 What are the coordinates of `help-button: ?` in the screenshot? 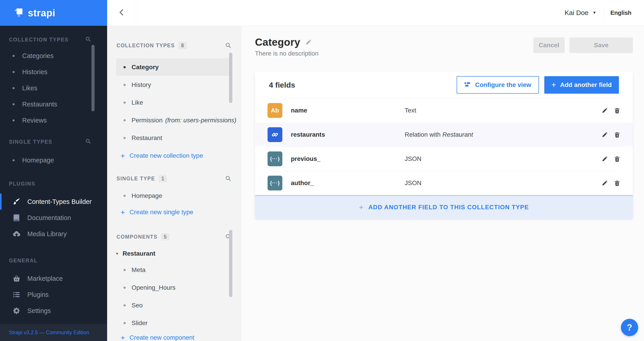 It's located at (630, 328).